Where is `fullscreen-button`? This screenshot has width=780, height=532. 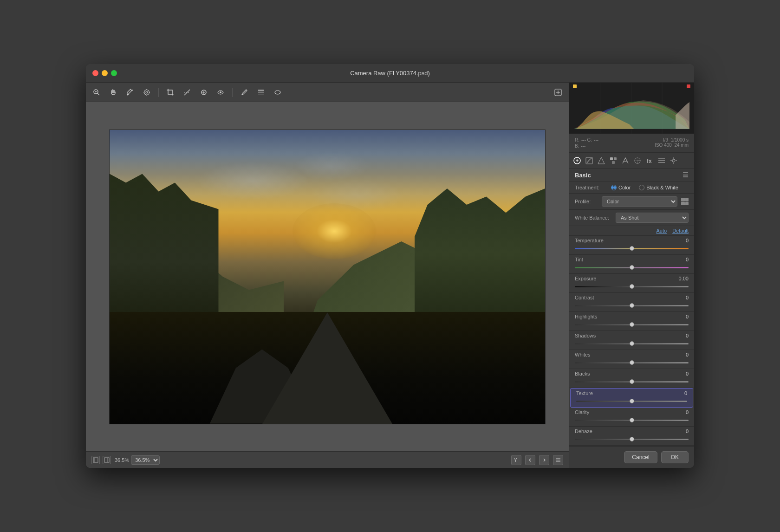
fullscreen-button is located at coordinates (114, 73).